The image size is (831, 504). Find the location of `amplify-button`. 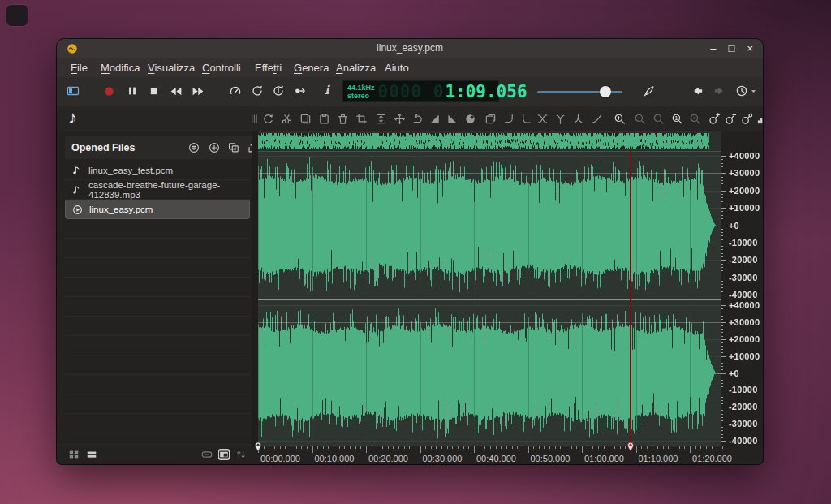

amplify-button is located at coordinates (381, 118).